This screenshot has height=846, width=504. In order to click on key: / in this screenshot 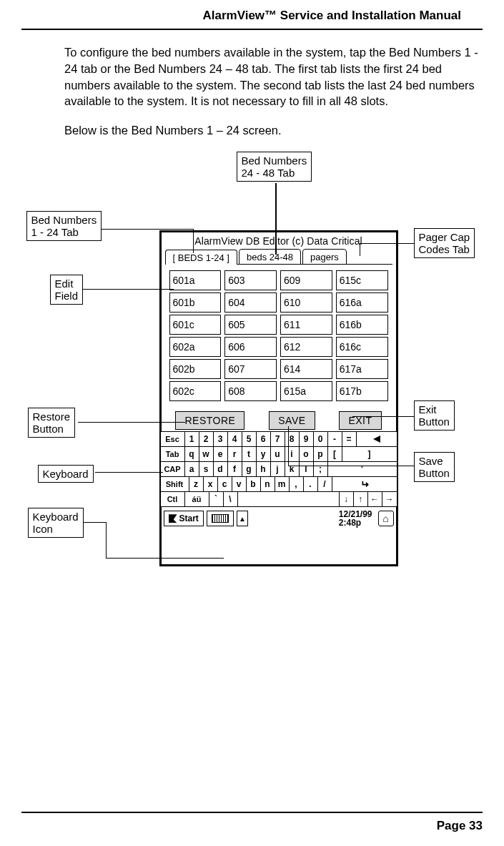, I will do `click(325, 484)`.